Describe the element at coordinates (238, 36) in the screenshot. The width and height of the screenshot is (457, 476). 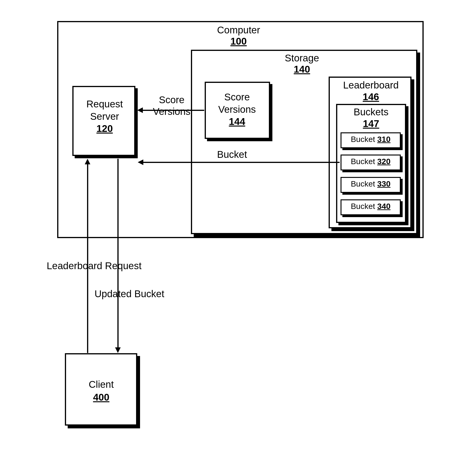
I see `computer-label: Computer 100` at that location.